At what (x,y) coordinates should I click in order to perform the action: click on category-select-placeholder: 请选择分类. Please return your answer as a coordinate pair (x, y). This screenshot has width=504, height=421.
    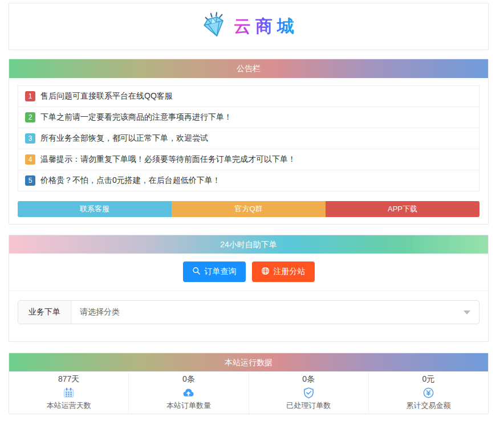
    Looking at the image, I should click on (100, 312).